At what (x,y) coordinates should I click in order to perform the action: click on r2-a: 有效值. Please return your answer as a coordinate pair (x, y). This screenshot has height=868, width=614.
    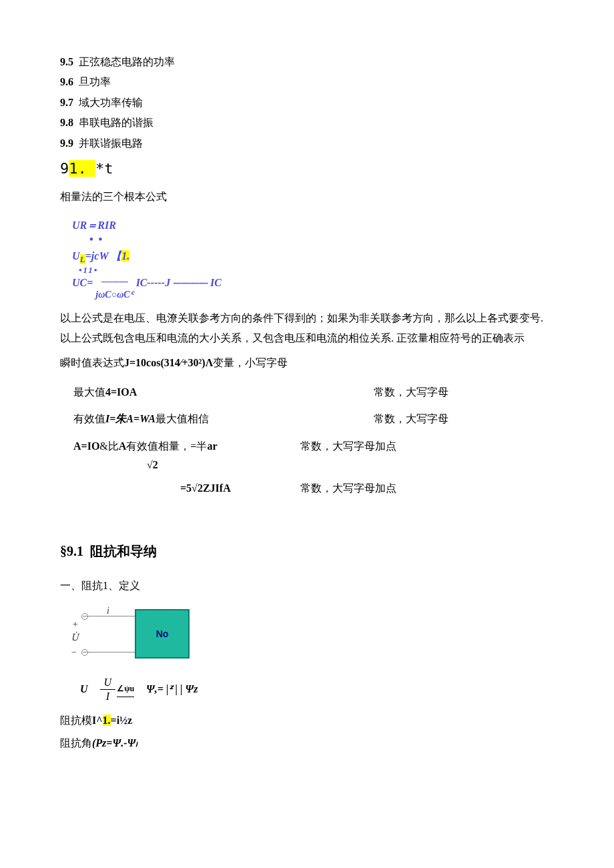
    Looking at the image, I should click on (89, 419).